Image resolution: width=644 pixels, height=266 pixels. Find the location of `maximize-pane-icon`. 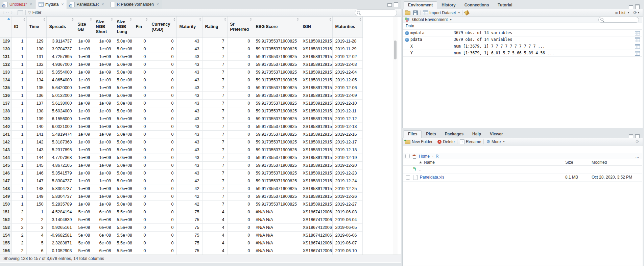

maximize-pane-icon is located at coordinates (396, 5).